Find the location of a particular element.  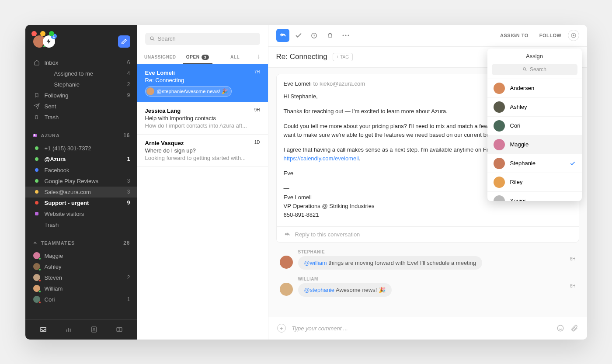

comment-bubble: @william things are moving forward with … is located at coordinates (390, 263).